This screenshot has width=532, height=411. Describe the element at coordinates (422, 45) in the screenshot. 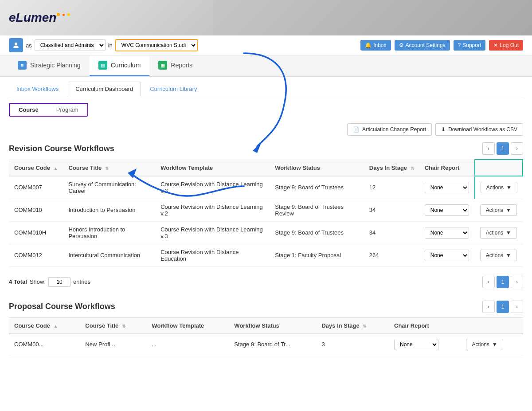

I see `account-settings-button: ⚙ Account Settings` at that location.